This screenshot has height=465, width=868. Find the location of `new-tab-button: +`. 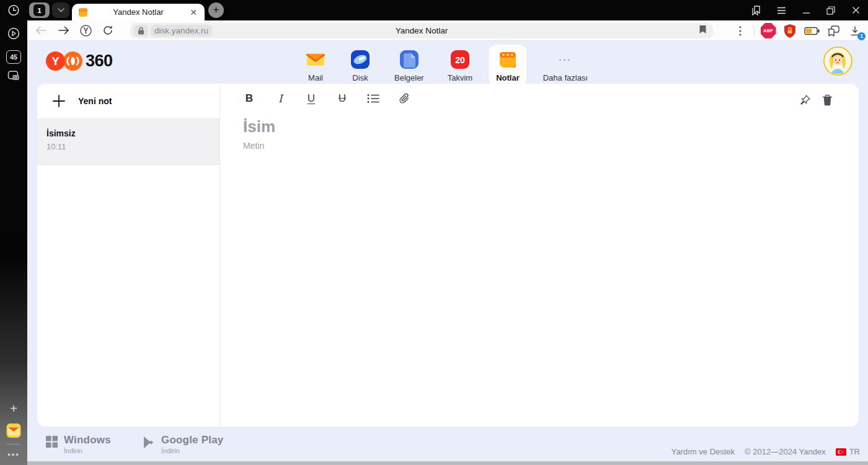

new-tab-button: + is located at coordinates (216, 10).